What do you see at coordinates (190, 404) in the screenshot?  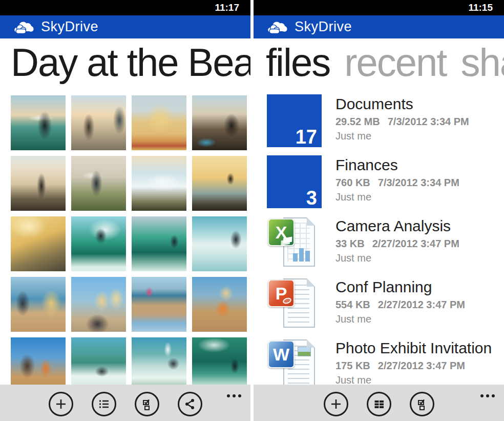 I see `share-icon` at bounding box center [190, 404].